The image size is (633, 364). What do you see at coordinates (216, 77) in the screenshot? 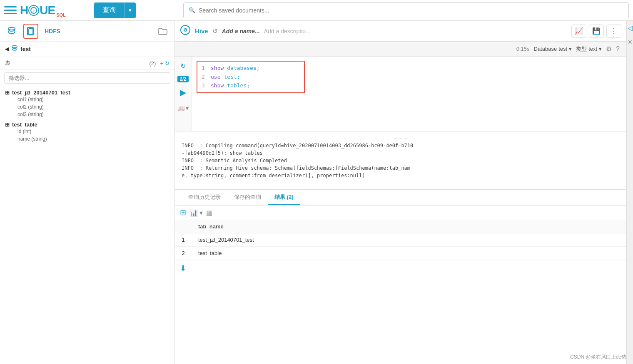
I see `code-kw-2: use` at bounding box center [216, 77].